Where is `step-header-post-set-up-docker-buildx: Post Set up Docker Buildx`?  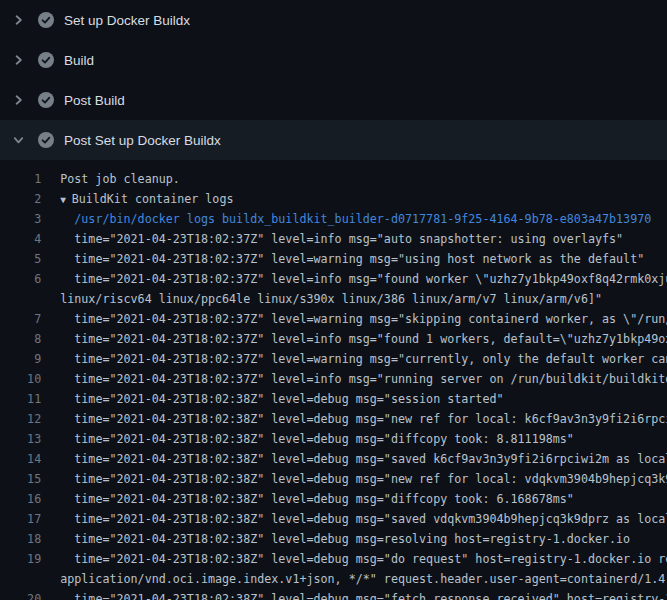 step-header-post-set-up-docker-buildx: Post Set up Docker Buildx is located at coordinates (334, 140).